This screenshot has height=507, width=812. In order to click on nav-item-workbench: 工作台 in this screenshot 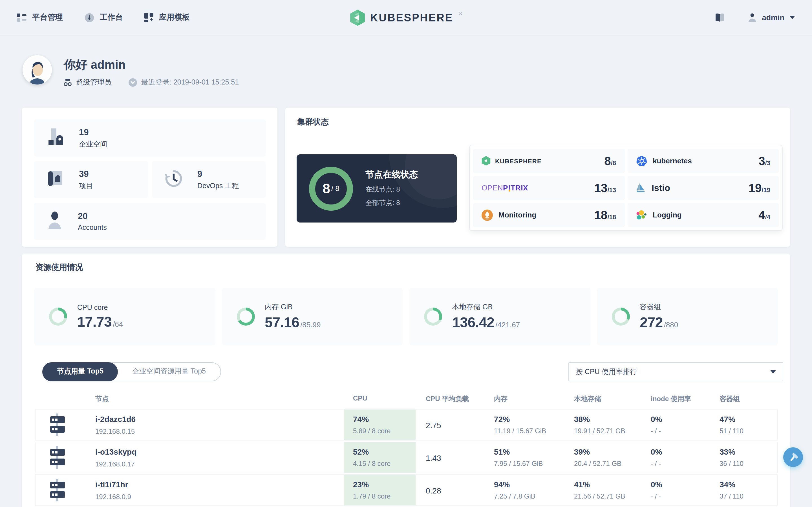, I will do `click(104, 17)`.